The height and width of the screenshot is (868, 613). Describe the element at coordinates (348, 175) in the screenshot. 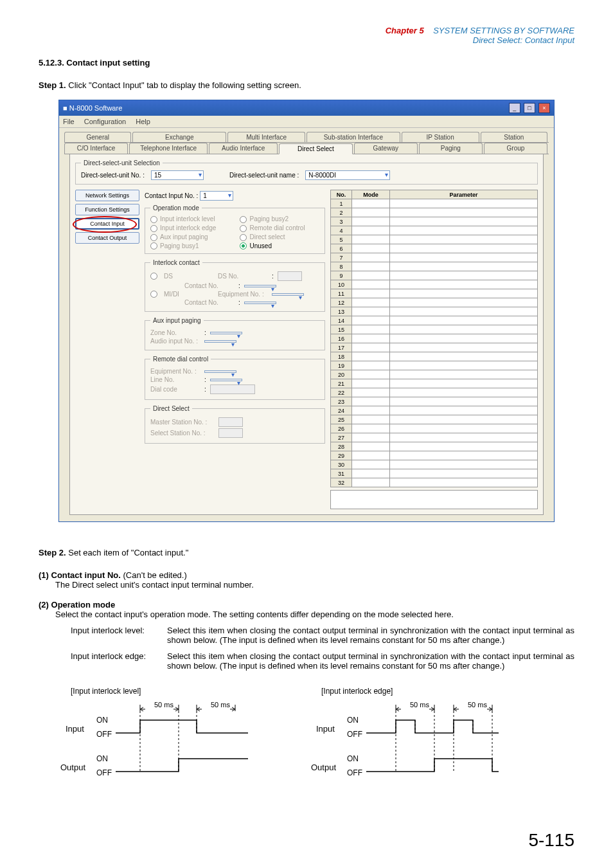

I see `unit-name-combo: N-8000DI` at that location.